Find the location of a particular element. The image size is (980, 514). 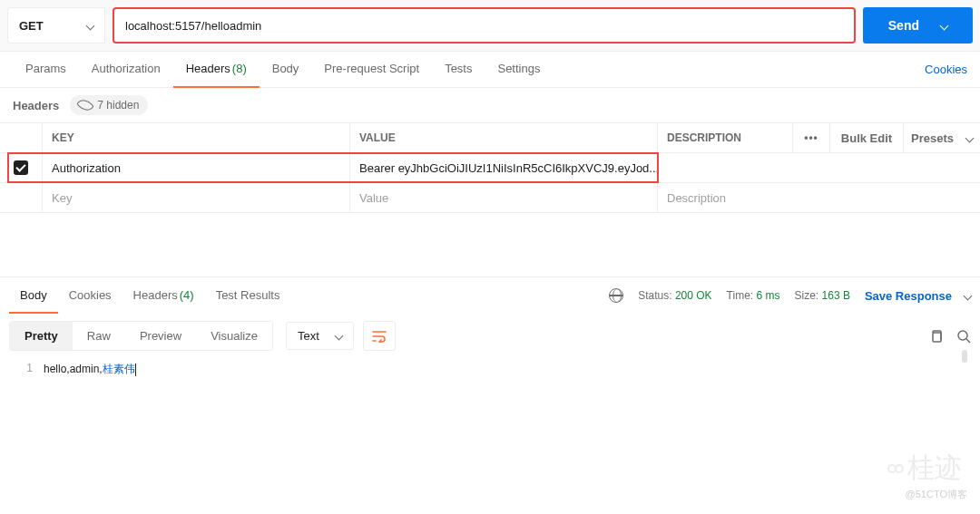

wrap-icon is located at coordinates (379, 336).